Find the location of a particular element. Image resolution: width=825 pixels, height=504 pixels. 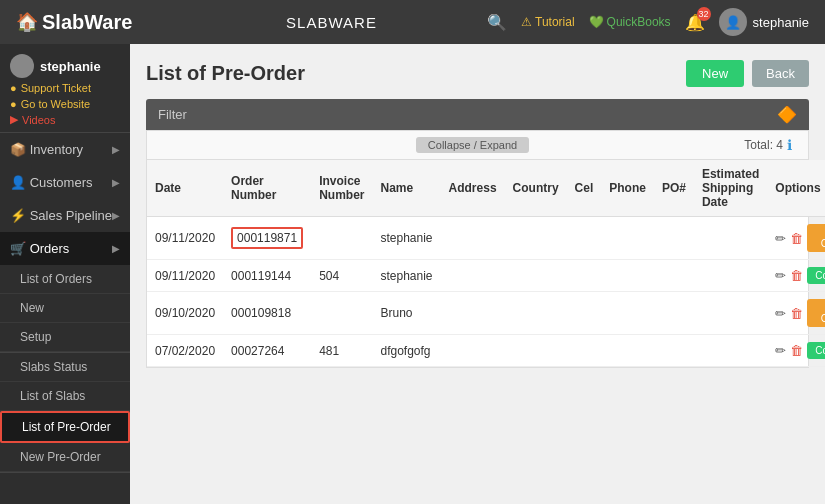

cell-address is located at coordinates (473, 314).